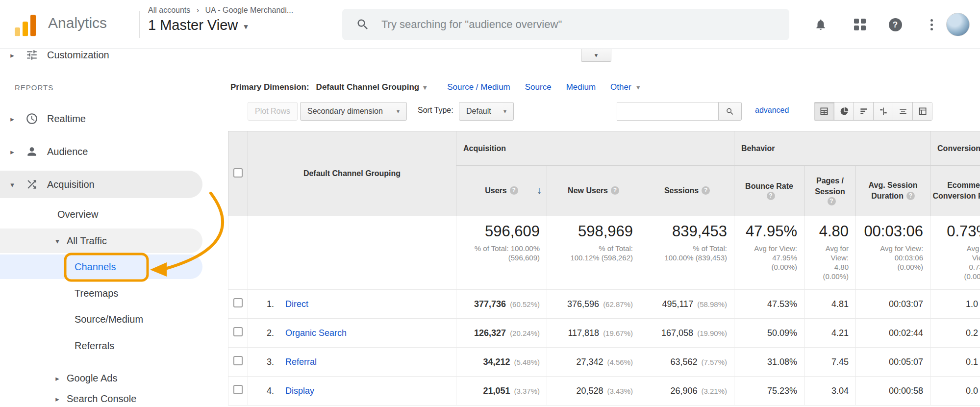 The width and height of the screenshot is (980, 407). What do you see at coordinates (668, 111) in the screenshot?
I see `table-search-input` at bounding box center [668, 111].